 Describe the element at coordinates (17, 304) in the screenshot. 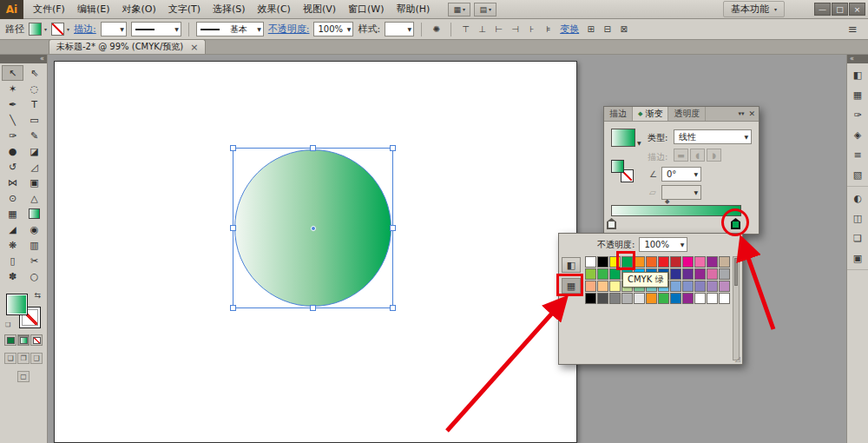

I see `fill-indicator` at that location.